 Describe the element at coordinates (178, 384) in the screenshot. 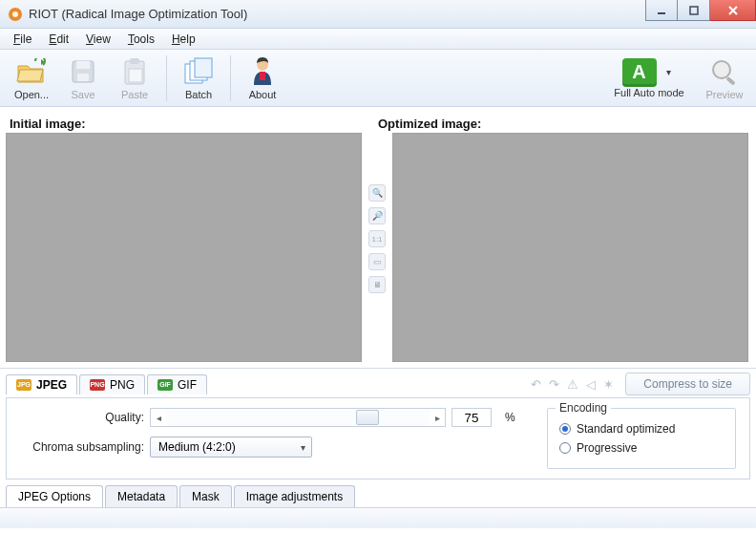

I see `format-tab-gif: GIFGIF` at that location.